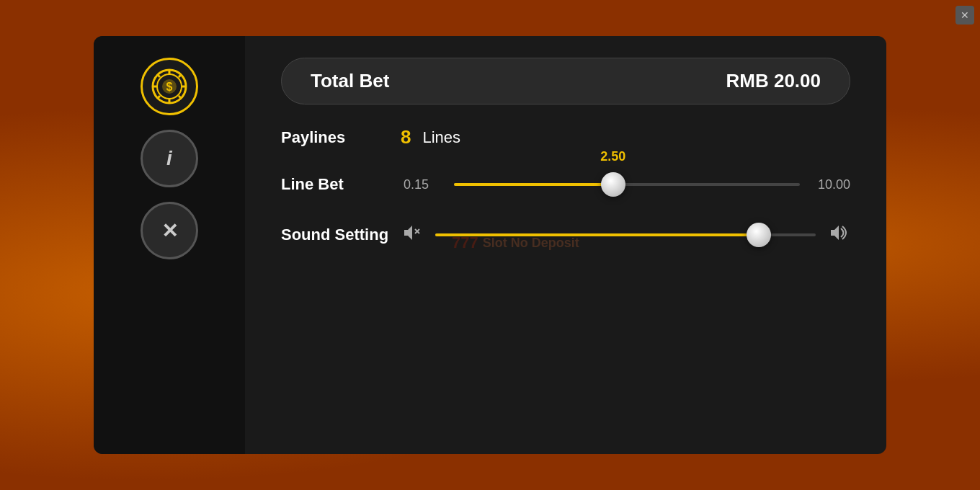 This screenshot has height=490, width=980. I want to click on linebet-slider-container: 2.50, so click(627, 184).